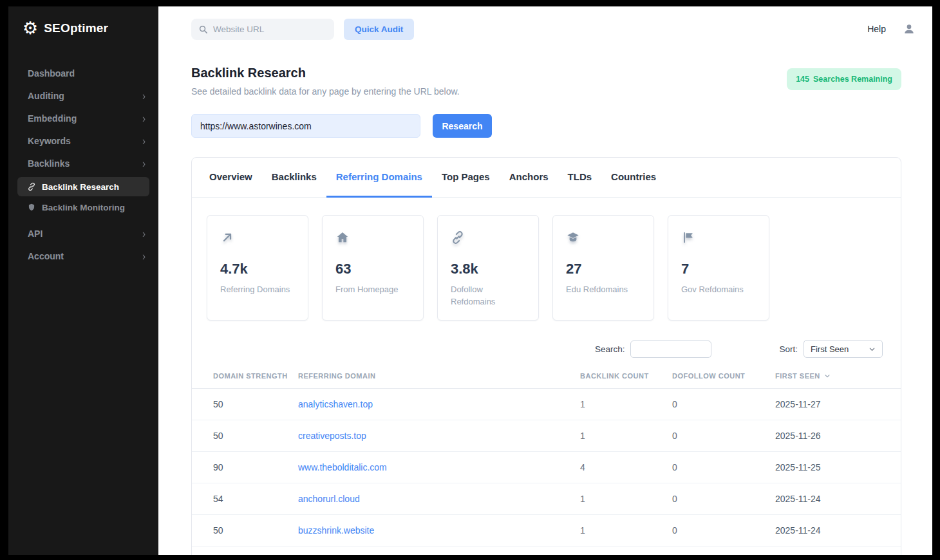  Describe the element at coordinates (671, 349) in the screenshot. I see `table-search-input` at that location.